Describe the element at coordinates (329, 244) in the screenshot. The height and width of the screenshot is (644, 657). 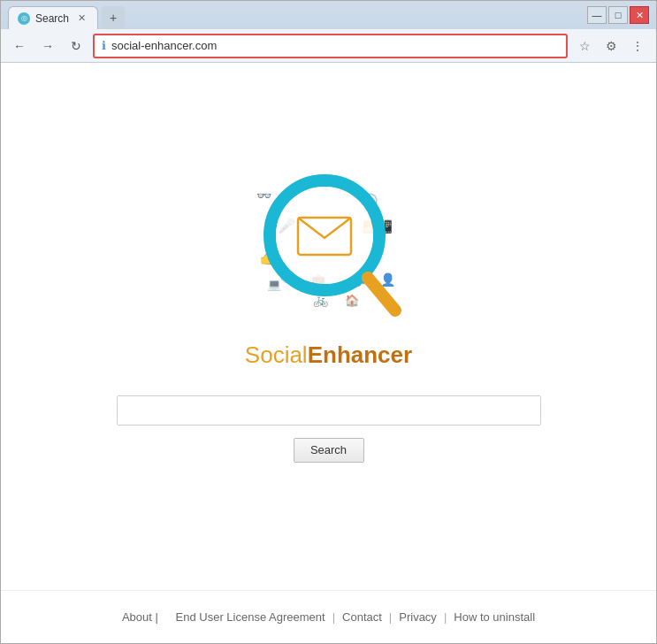
I see `logo-svg: 👓 🎤 👍 🕐 📱 📄 💻 🚲 🏠` at that location.